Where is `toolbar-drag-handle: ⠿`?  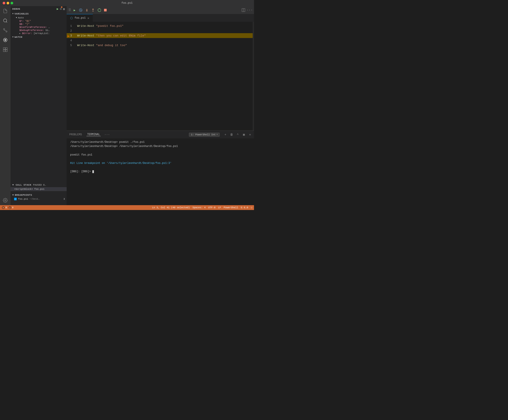
toolbar-drag-handle: ⠿ is located at coordinates (70, 10).